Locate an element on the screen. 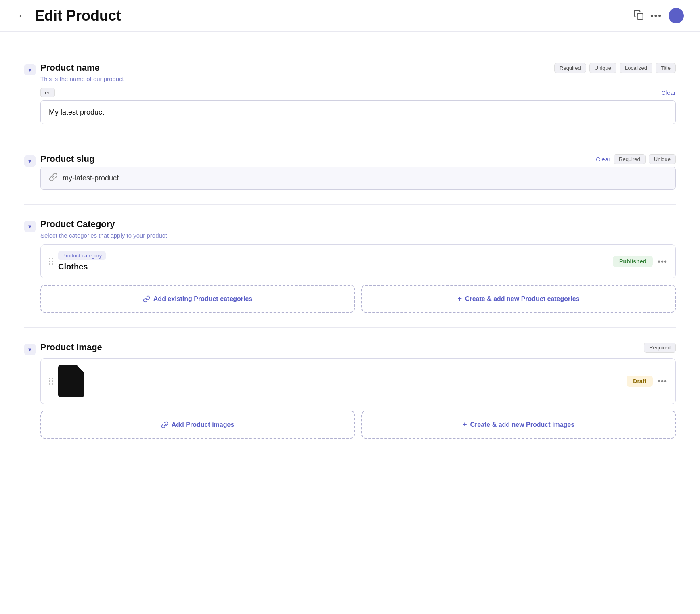 The width and height of the screenshot is (700, 614). product-category-toggle: ▼ is located at coordinates (32, 266).